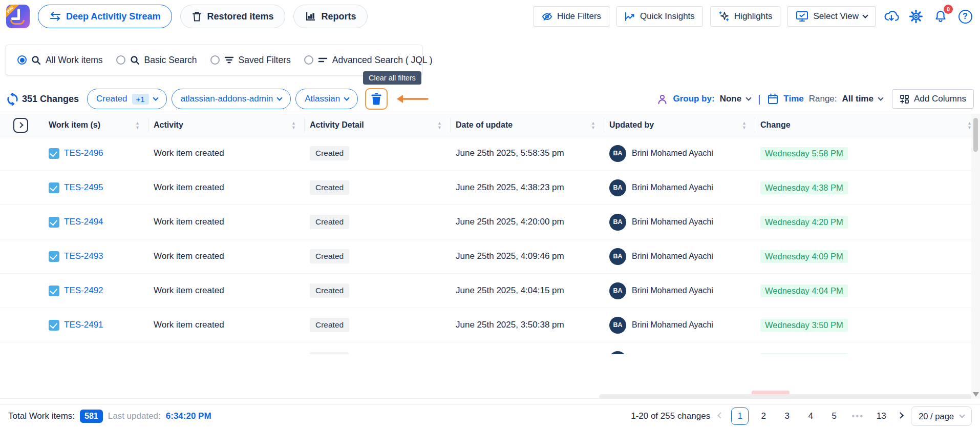 This screenshot has width=980, height=428. What do you see at coordinates (858, 99) in the screenshot?
I see `time-range-value: All time` at bounding box center [858, 99].